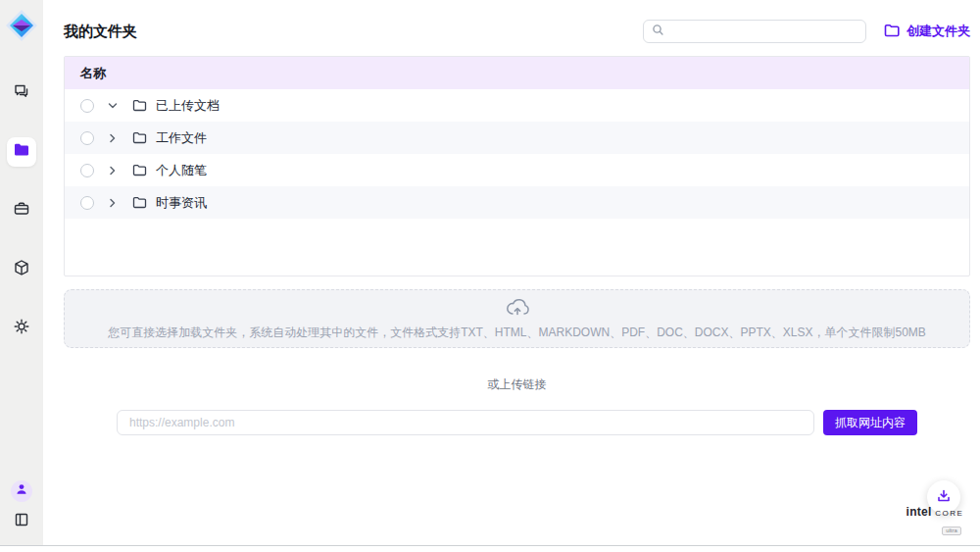  I want to click on search-input, so click(764, 31).